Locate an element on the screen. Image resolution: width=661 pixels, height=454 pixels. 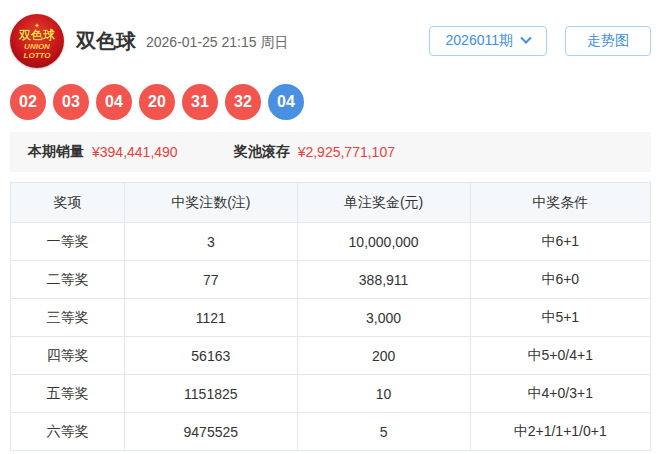
column-header: 中奖条件 is located at coordinates (560, 203).